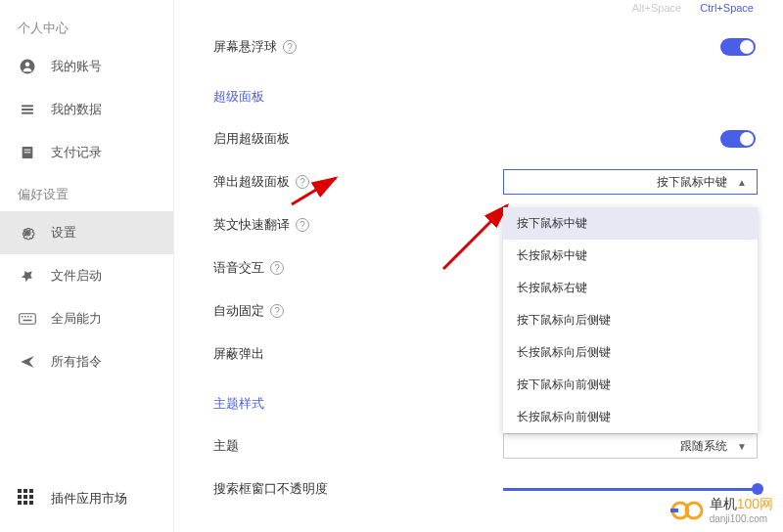  What do you see at coordinates (722, 510) in the screenshot?
I see `watermark: 单机100网 danji100.com` at bounding box center [722, 510].